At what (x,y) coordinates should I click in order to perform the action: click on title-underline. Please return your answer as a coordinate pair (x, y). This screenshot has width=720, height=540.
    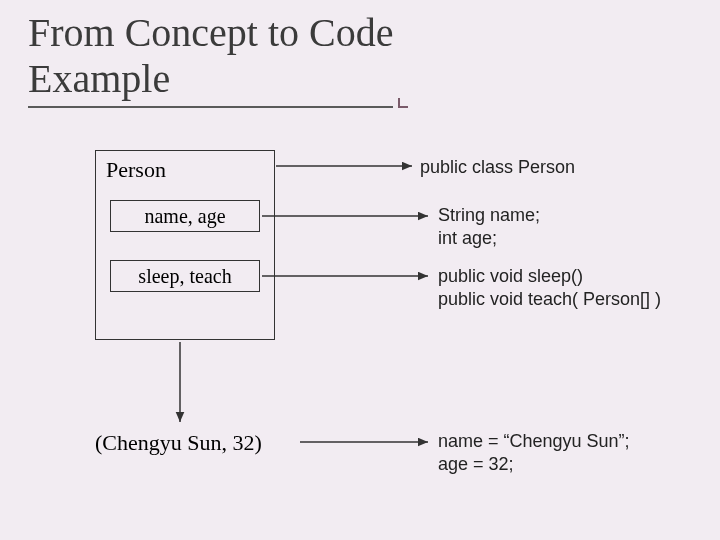
    Looking at the image, I should click on (210, 107).